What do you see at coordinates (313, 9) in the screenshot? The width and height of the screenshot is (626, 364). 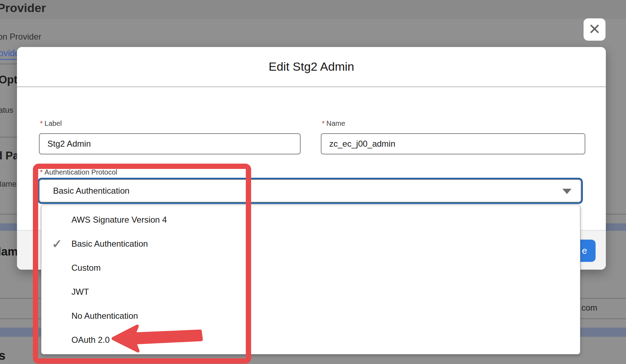 I see `backdrop-header-band` at bounding box center [313, 9].